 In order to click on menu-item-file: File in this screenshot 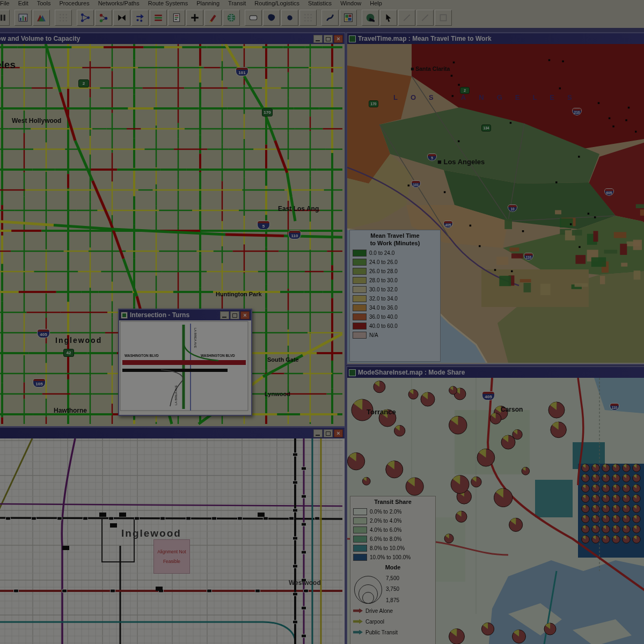, I will do `click(7, 3)`.